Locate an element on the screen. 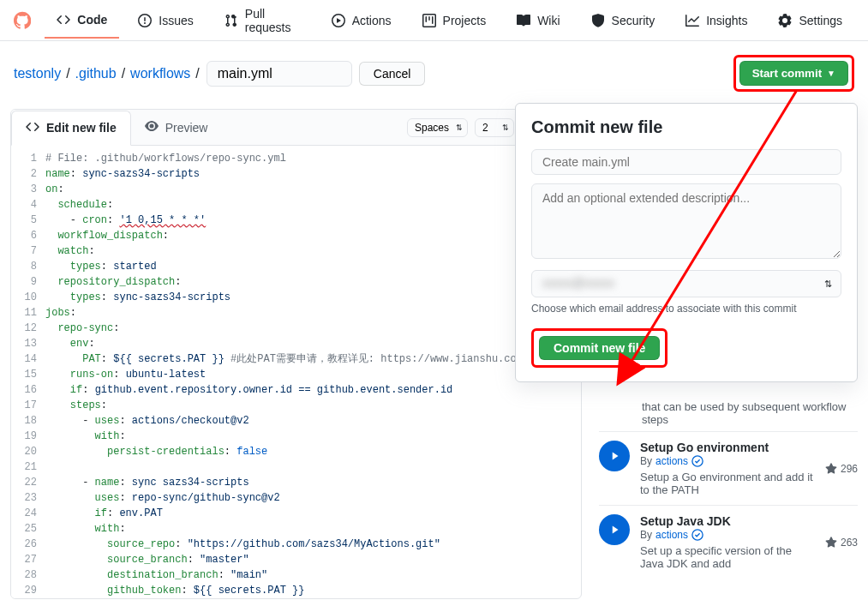 This screenshot has height=612, width=868. commit-message-input is located at coordinates (686, 162).